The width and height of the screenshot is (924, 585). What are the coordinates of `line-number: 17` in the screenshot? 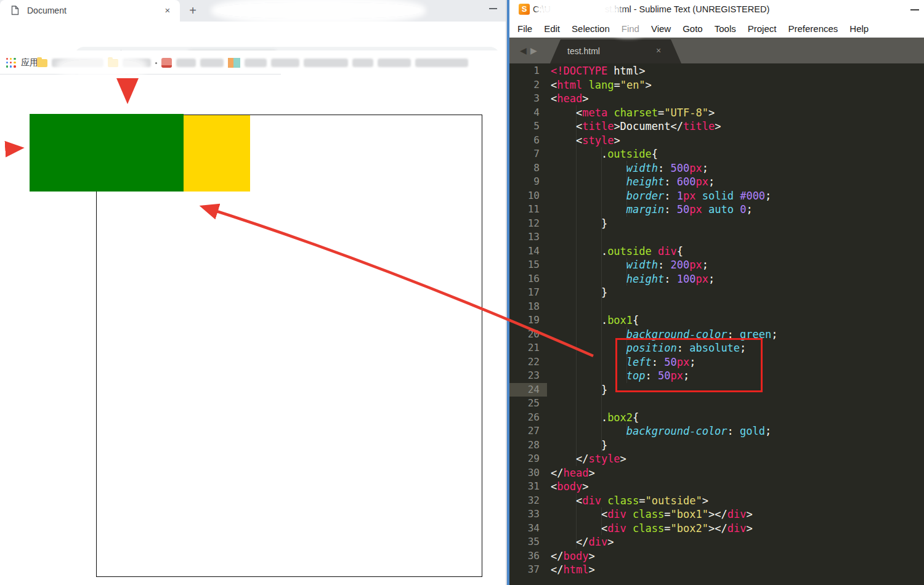 It's located at (529, 293).